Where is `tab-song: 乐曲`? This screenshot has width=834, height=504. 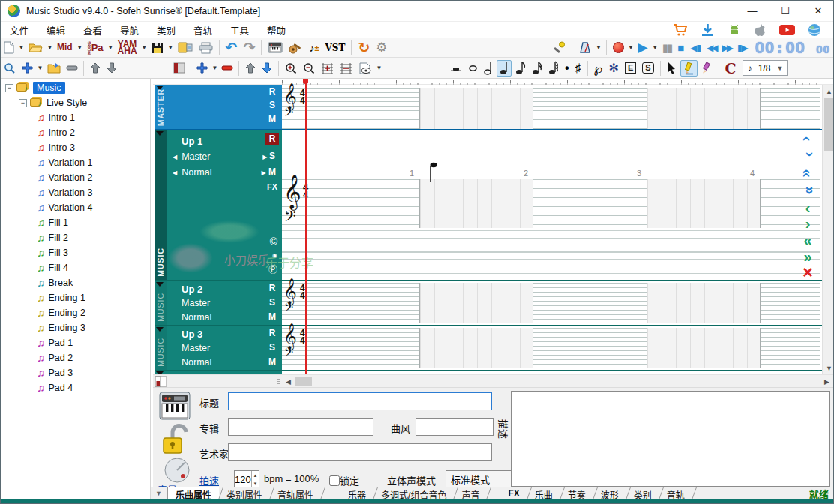 tab-song: 乐曲 is located at coordinates (544, 494).